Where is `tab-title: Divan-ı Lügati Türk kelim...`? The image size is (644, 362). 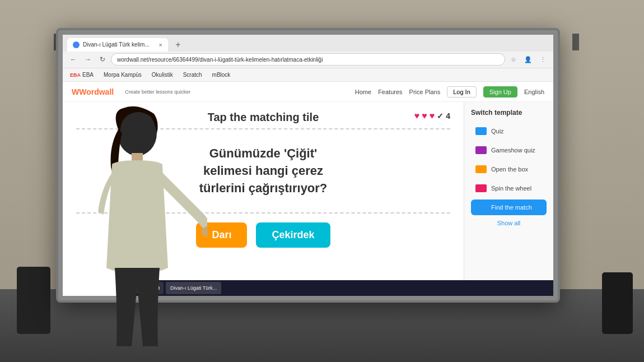 tab-title: Divan-ı Lügati Türk kelim... is located at coordinates (116, 45).